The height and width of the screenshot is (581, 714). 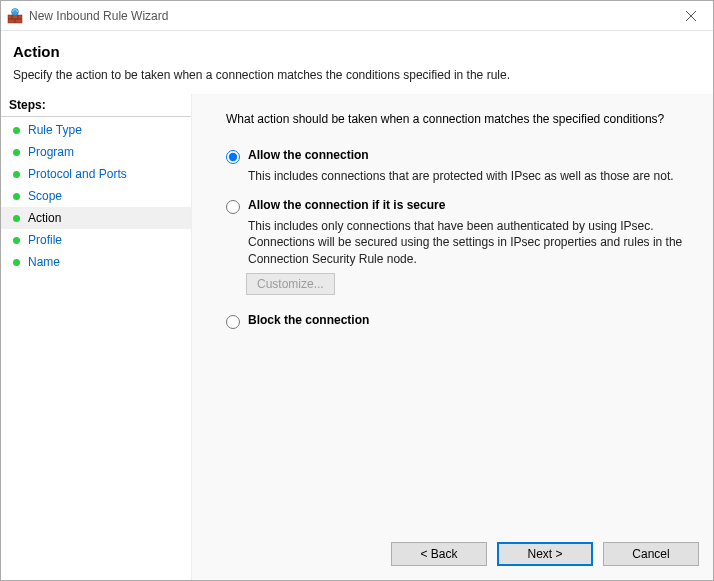 What do you see at coordinates (651, 554) in the screenshot?
I see `cancel-button: Cancel` at bounding box center [651, 554].